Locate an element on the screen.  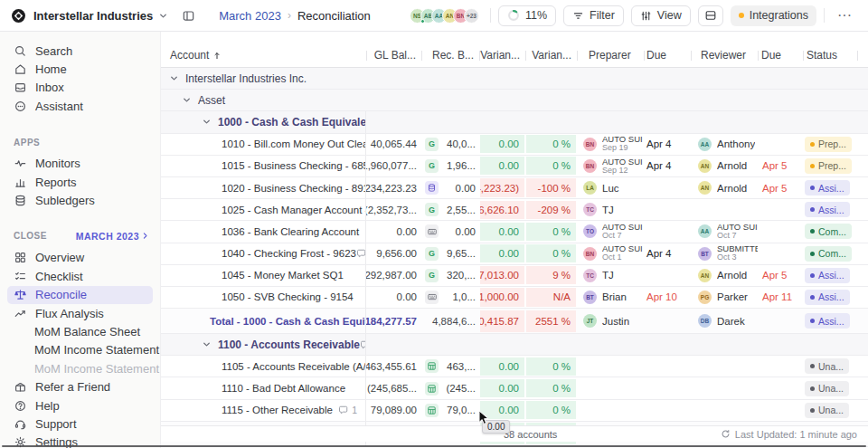
avatar: LA is located at coordinates (590, 188).